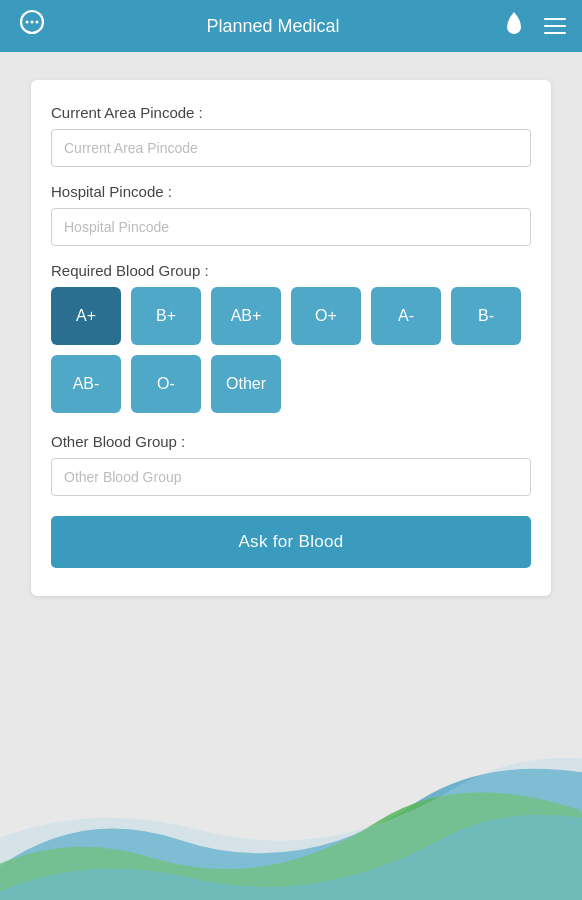 The height and width of the screenshot is (900, 582). I want to click on hospital-pincode-input, so click(291, 227).